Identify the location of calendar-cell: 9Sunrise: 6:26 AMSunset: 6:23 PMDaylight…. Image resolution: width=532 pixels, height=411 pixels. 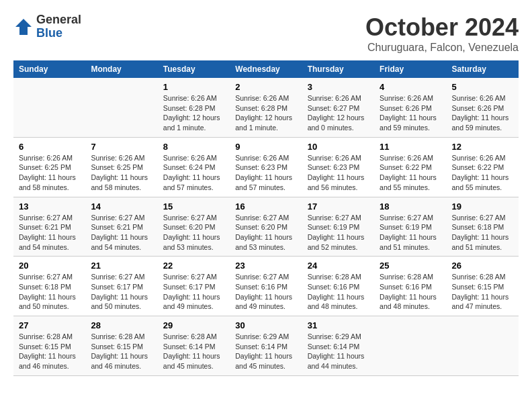
(266, 167).